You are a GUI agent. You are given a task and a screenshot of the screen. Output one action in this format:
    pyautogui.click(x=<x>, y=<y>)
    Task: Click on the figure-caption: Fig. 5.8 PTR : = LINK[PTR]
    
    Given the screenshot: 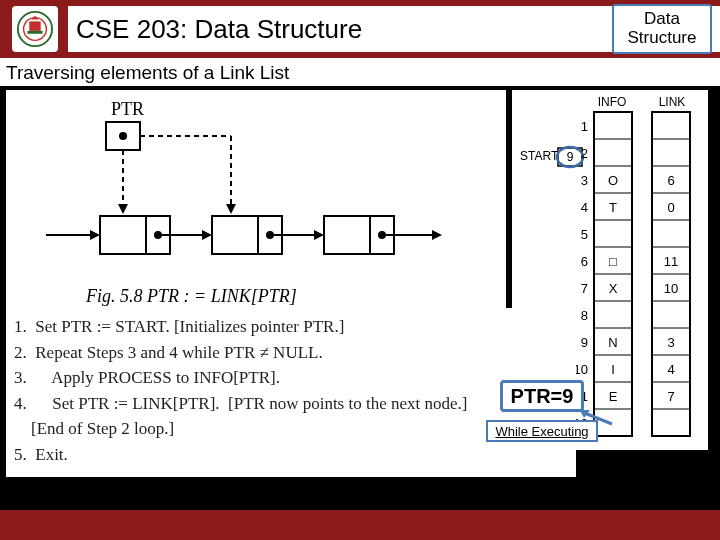 What is the action you would take?
    pyautogui.click(x=191, y=296)
    